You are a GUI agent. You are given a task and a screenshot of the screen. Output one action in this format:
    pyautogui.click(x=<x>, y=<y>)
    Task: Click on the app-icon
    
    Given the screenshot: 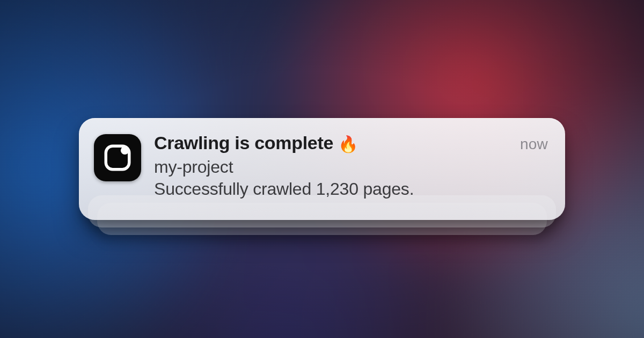 What is the action you would take?
    pyautogui.click(x=118, y=158)
    